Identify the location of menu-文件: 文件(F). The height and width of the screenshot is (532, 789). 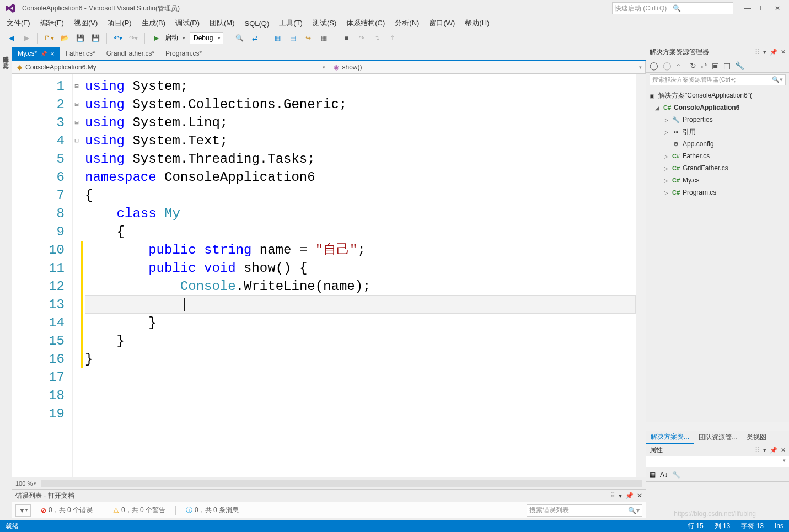
(19, 23).